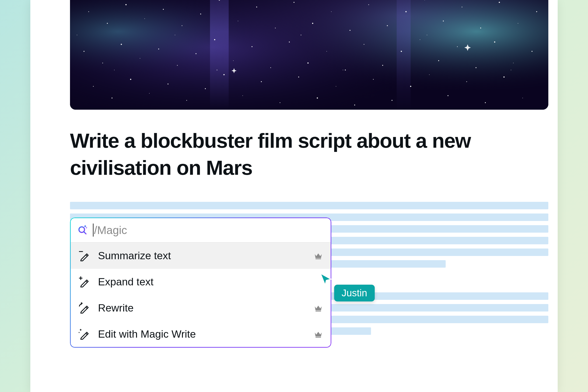  What do you see at coordinates (200, 256) in the screenshot?
I see `menu-item-summarize: Summarize text` at bounding box center [200, 256].